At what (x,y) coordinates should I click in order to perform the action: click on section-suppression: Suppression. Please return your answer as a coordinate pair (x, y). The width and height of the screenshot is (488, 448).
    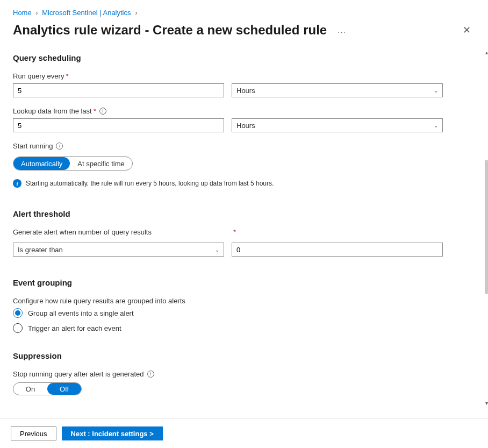
    Looking at the image, I should click on (244, 356).